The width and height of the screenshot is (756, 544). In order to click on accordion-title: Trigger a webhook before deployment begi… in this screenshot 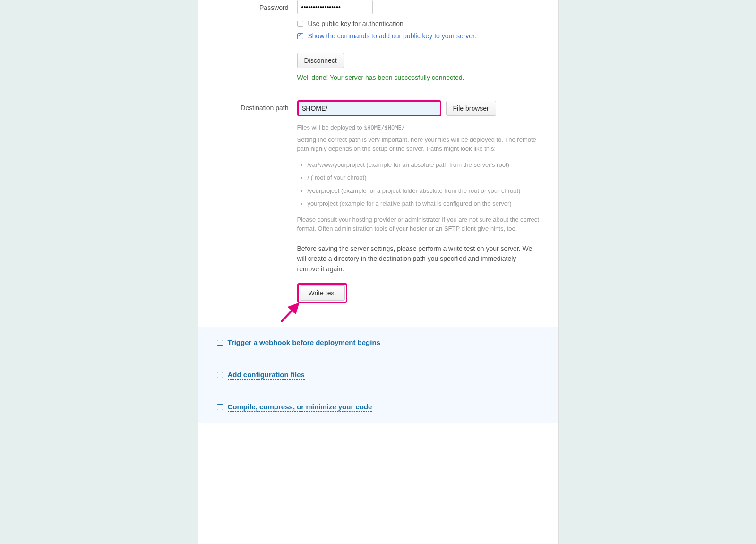, I will do `click(304, 343)`.